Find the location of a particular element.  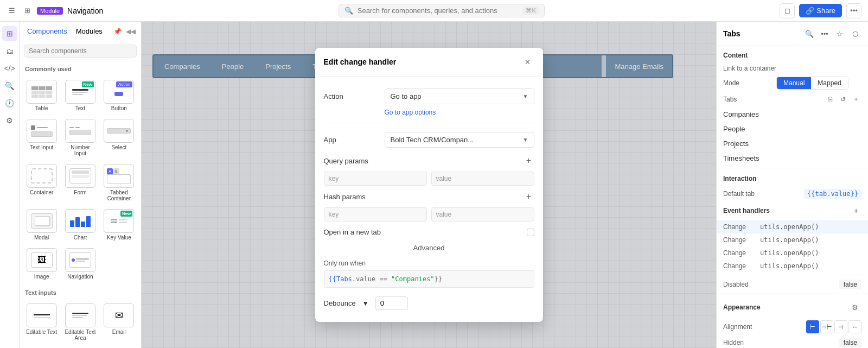

sidebar-icon-strip: ⊞ 🗂 </> 🔍 🕐 ⚙ is located at coordinates (10, 185).